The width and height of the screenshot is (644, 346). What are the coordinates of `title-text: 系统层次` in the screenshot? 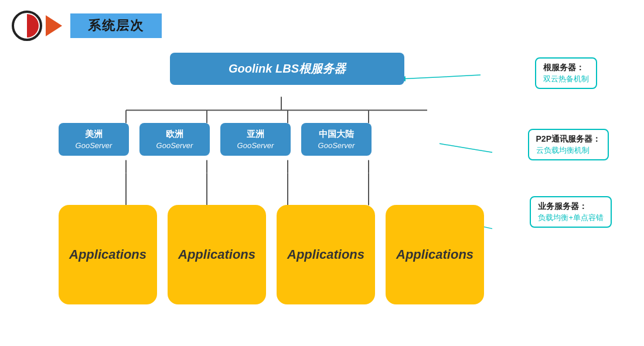 It's located at (116, 26).